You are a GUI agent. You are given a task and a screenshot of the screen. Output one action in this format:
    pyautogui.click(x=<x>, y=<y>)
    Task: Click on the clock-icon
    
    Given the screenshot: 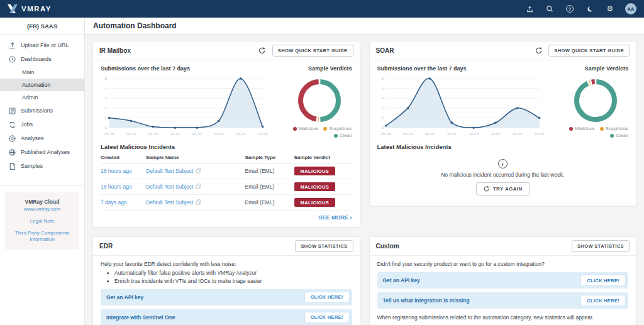 What is the action you would take?
    pyautogui.click(x=13, y=59)
    